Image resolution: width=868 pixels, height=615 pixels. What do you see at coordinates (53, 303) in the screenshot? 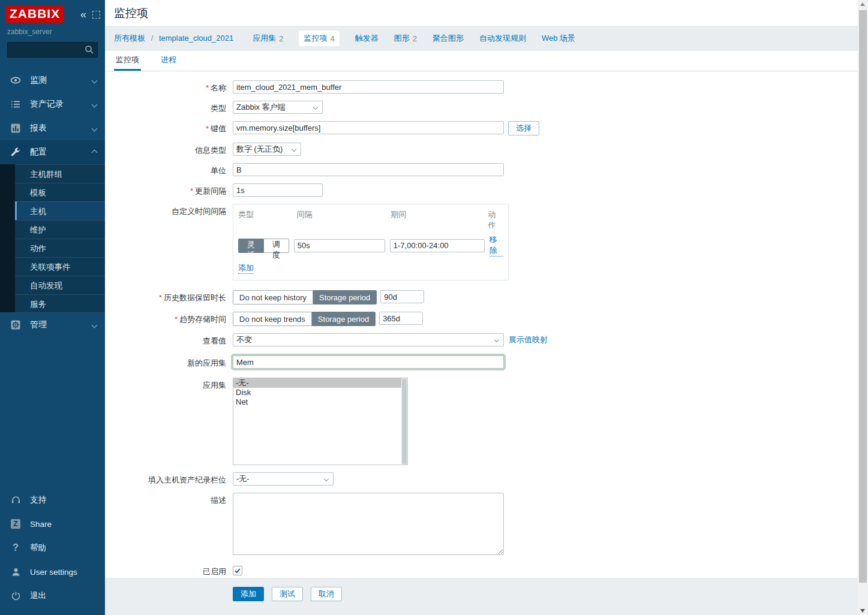
I see `sidebar-item-services: 服务` at bounding box center [53, 303].